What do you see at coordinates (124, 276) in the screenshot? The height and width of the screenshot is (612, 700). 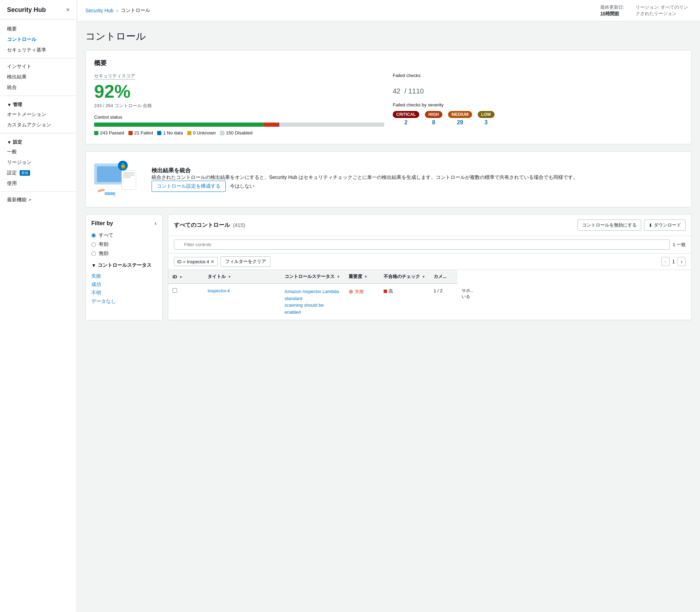 I see `filter-link-failed: 失敗` at bounding box center [124, 276].